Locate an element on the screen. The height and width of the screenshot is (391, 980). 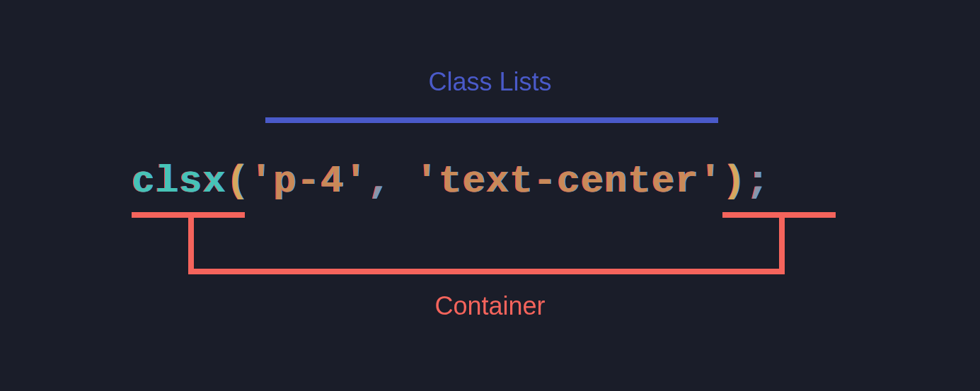
token-function-name: clsx is located at coordinates (179, 181).